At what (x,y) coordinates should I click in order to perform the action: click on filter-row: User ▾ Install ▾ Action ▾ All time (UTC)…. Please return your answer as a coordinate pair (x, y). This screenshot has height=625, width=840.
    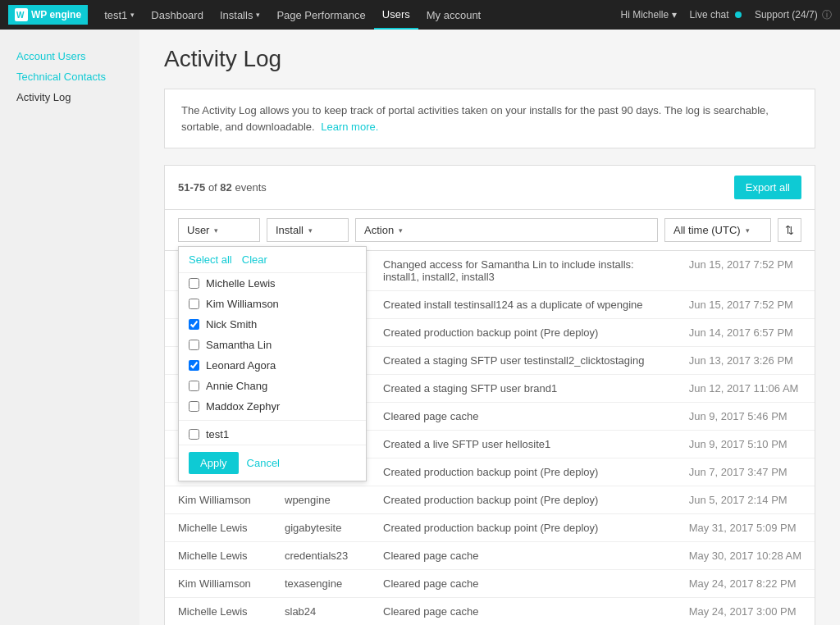
    Looking at the image, I should click on (490, 230).